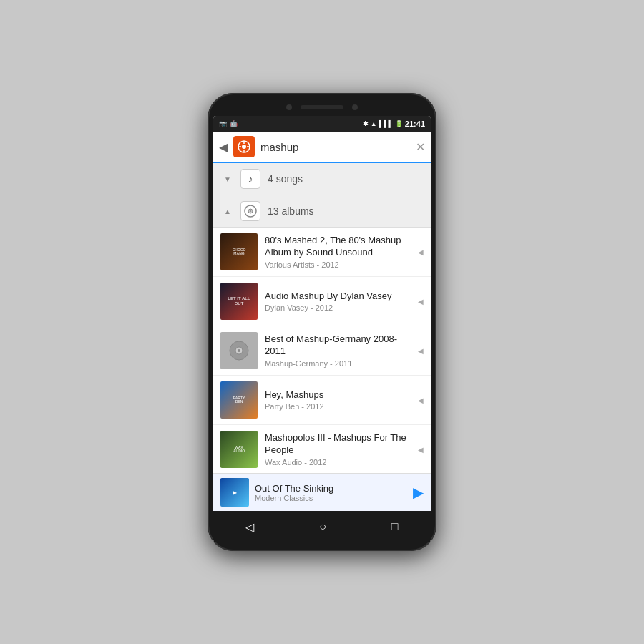  Describe the element at coordinates (322, 401) in the screenshot. I see `album-item-4: PARTYBEN Hey, Mashups Party Ben - 2012 ◀` at that location.